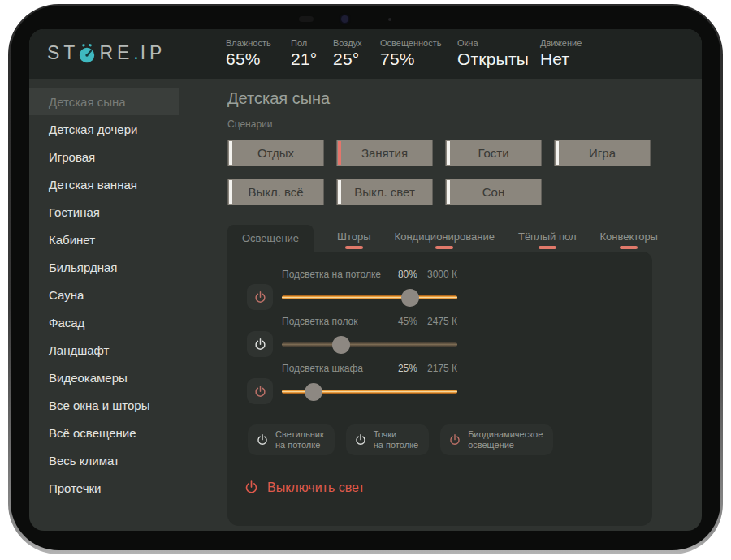 This screenshot has height=560, width=731. Describe the element at coordinates (304, 487) in the screenshot. I see `turn-off-light-button: Выключить свет` at that location.